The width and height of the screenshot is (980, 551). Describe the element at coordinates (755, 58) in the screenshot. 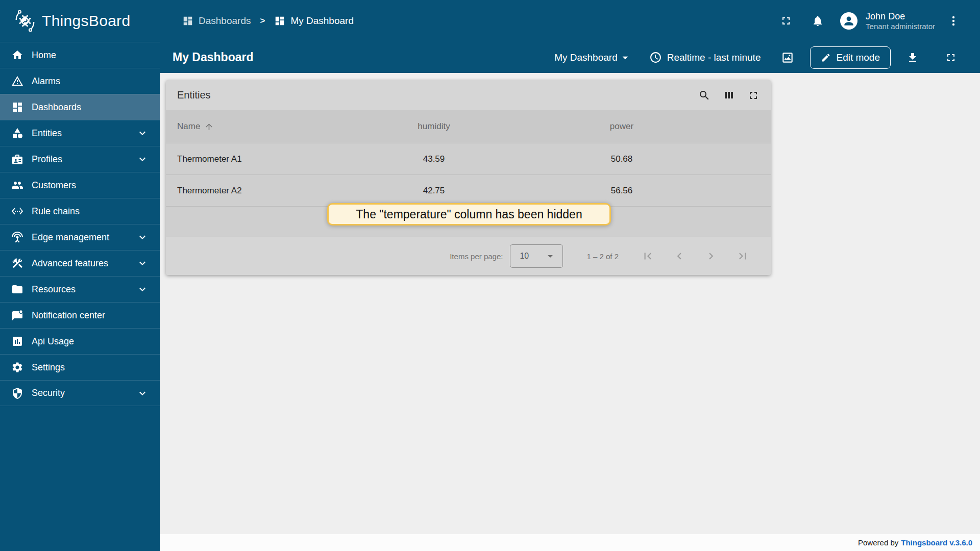

I see `dashboard-toolbar-actions: My Dashboard Realtime - last minute` at that location.